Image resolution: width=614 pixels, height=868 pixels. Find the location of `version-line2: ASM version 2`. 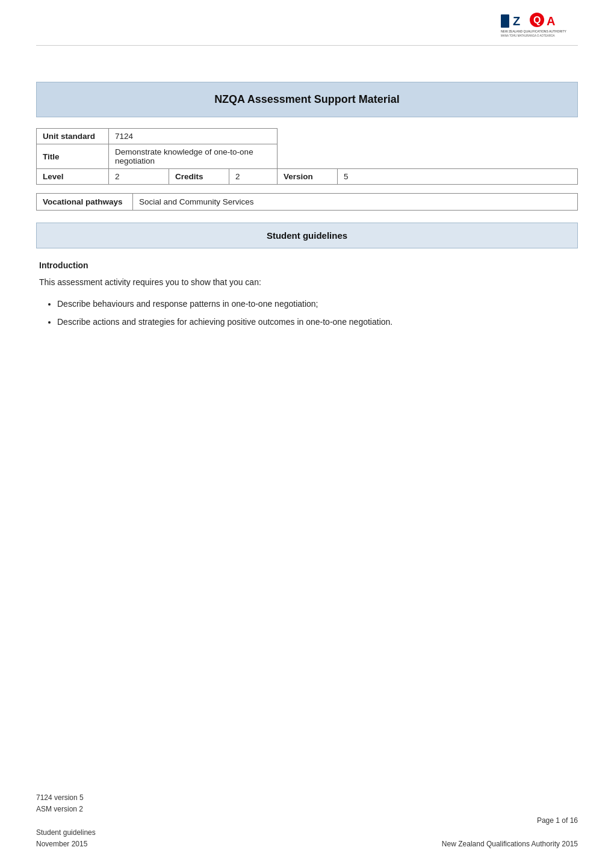

version-line2: ASM version 2 is located at coordinates (66, 810).